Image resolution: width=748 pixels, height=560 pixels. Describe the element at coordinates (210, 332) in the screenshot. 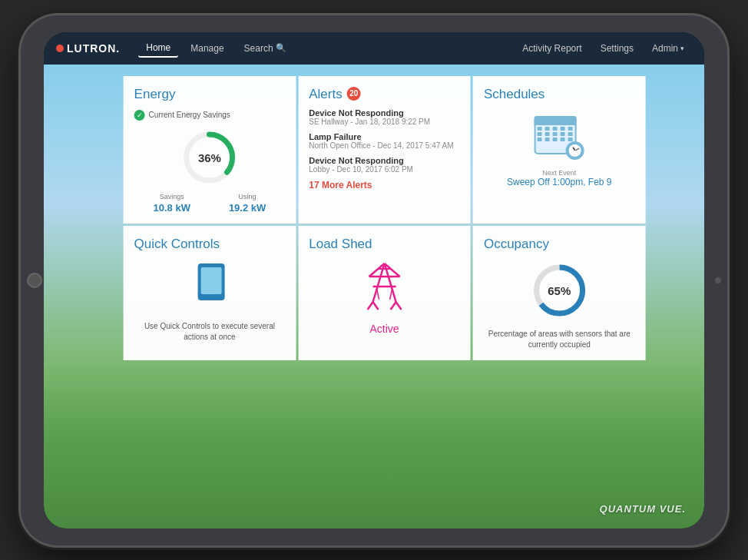

I see `quick-controls-desc: Use Quick Controls to execute several ac…` at that location.